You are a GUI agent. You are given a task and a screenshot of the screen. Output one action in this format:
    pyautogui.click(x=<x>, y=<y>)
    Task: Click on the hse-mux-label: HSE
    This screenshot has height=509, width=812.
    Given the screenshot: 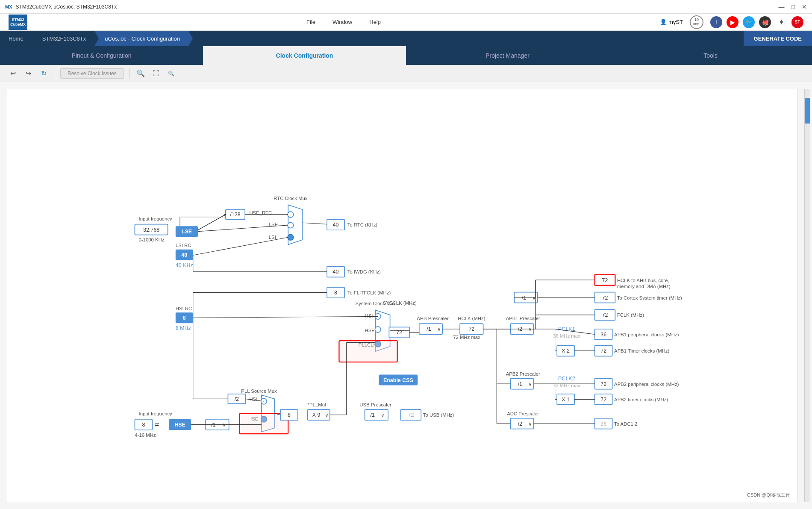 What is the action you would take?
    pyautogui.click(x=370, y=330)
    